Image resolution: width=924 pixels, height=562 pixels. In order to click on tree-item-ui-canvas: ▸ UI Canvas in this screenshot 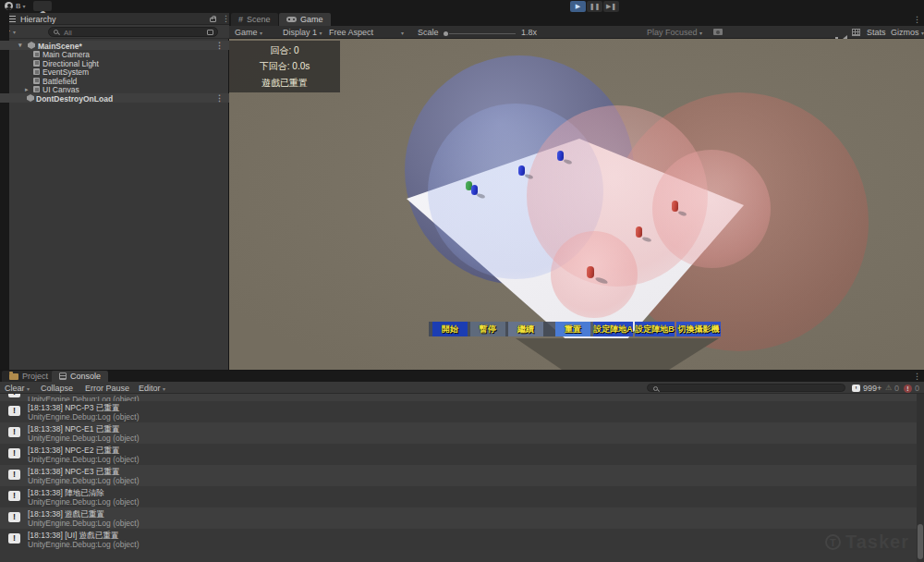, I will do `click(115, 90)`.